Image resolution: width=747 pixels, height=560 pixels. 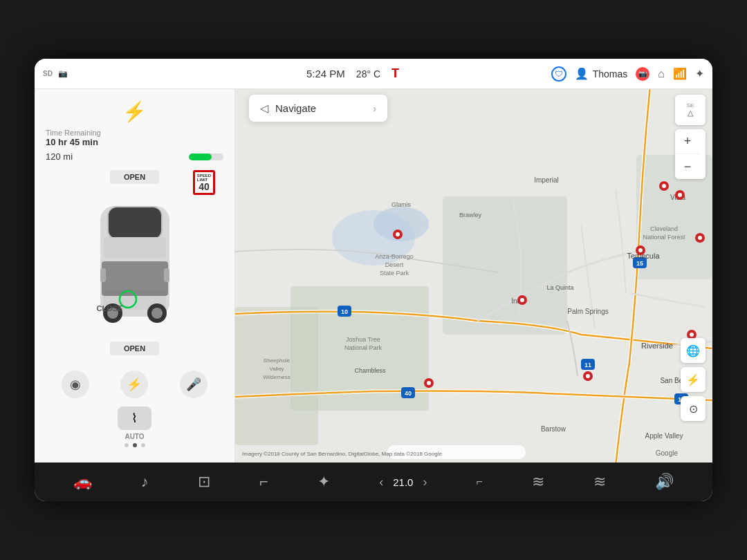 What do you see at coordinates (375, 109) in the screenshot?
I see `navigate-chevron-icon: ›` at bounding box center [375, 109].